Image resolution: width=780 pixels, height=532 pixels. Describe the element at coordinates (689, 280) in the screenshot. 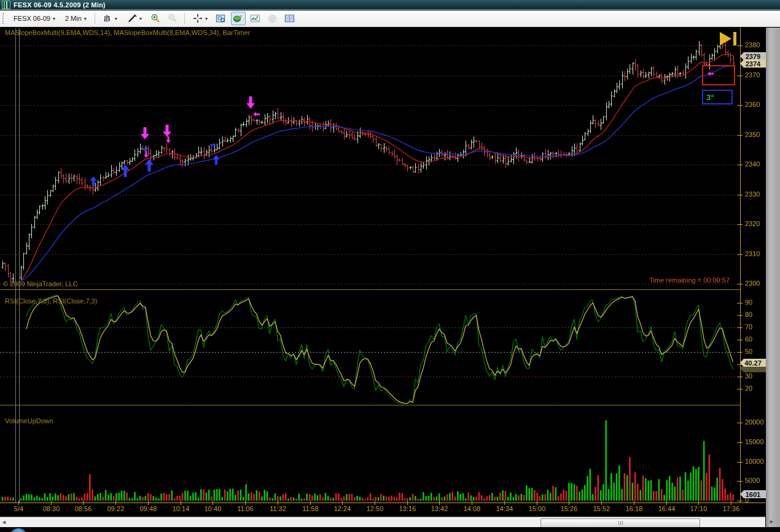

I see `bar-timer-label: Time remaining = 00:00:57` at that location.